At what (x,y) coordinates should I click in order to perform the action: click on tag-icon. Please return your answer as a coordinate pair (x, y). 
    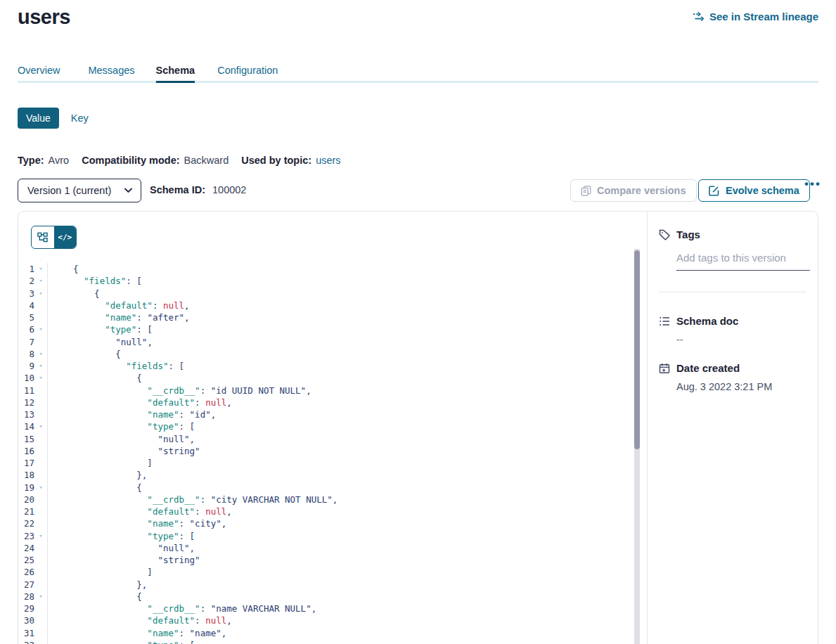
    Looking at the image, I should click on (664, 235).